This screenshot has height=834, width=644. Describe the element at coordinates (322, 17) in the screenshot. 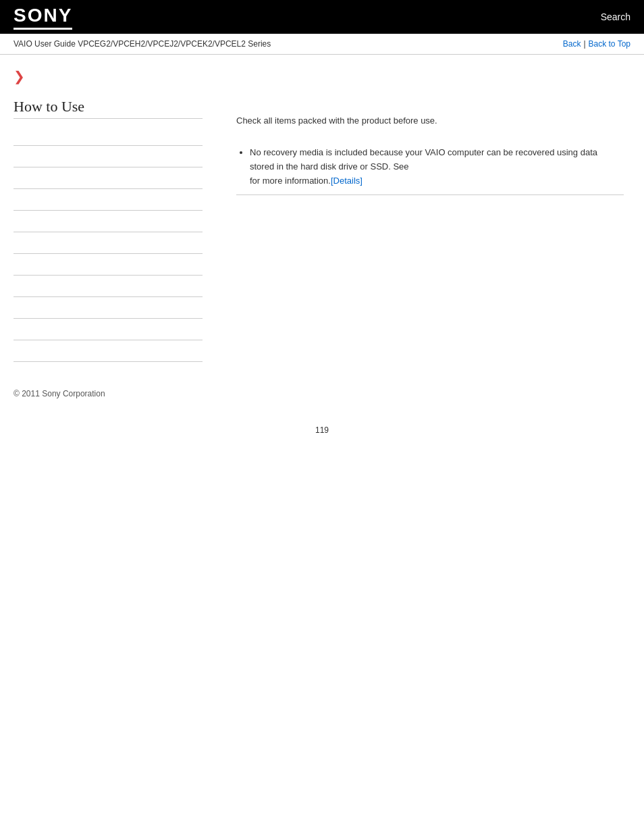

I see `header: SONY Search` at that location.